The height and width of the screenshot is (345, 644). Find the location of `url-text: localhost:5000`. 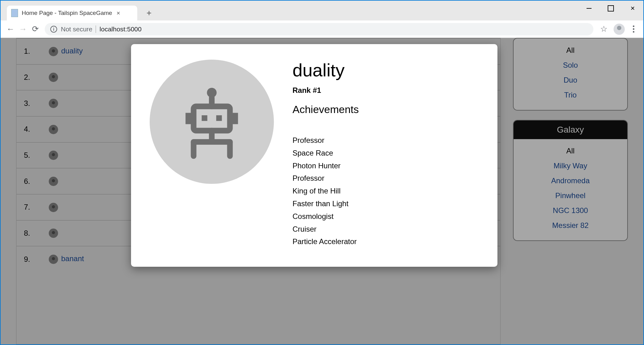

url-text: localhost:5000 is located at coordinates (120, 29).